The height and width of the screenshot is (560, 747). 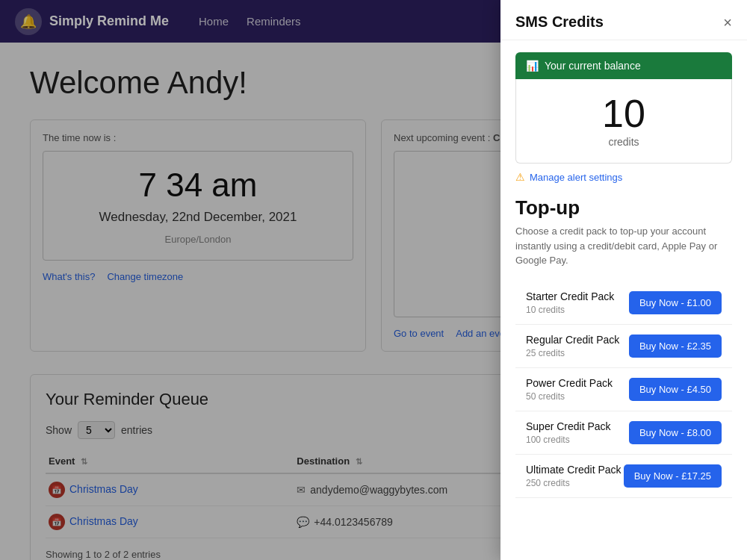 What do you see at coordinates (624, 433) in the screenshot?
I see `credit-pack-item: Super Credit Pack 100 credits Buy Now - …` at bounding box center [624, 433].